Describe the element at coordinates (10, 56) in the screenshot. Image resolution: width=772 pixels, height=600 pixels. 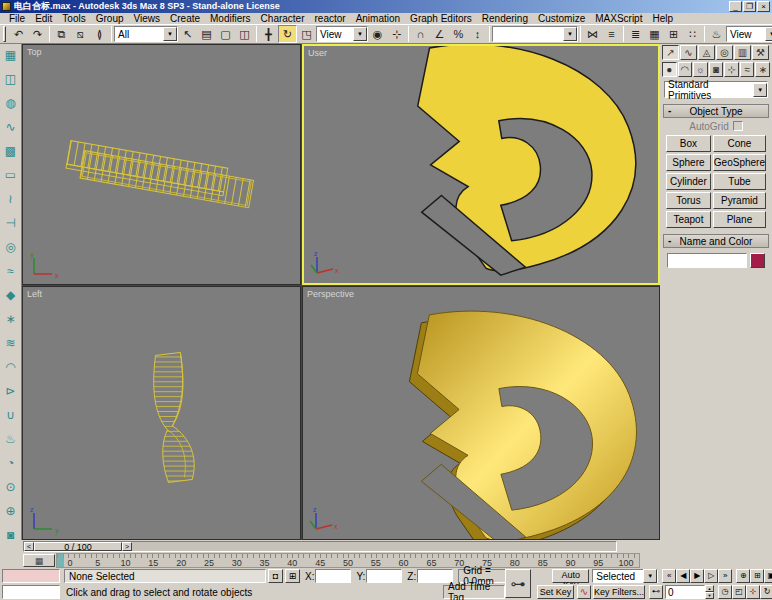
I see `reactor-rigid-body-collection-icon: ▦` at that location.